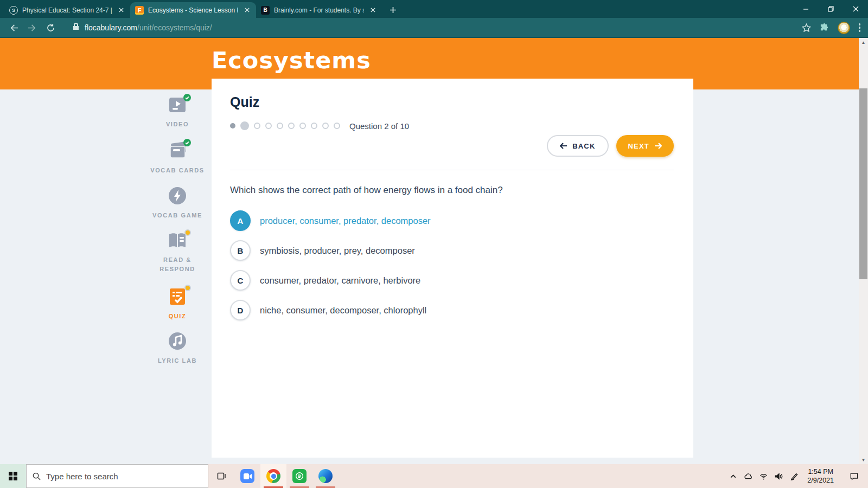 Image resolution: width=868 pixels, height=488 pixels. I want to click on sidebar-label: VIDEO, so click(177, 125).